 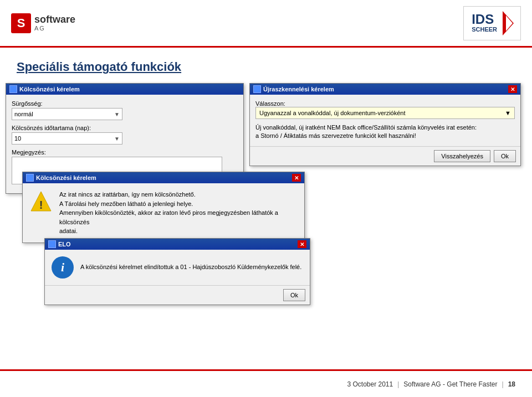 What do you see at coordinates (508, 113) in the screenshot?
I see `select-arrow-icon: ▼` at bounding box center [508, 113].